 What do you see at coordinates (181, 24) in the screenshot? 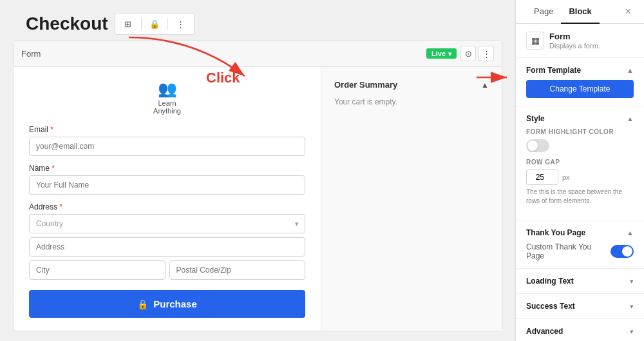
I see `more-options-icon: ⋮` at bounding box center [181, 24].